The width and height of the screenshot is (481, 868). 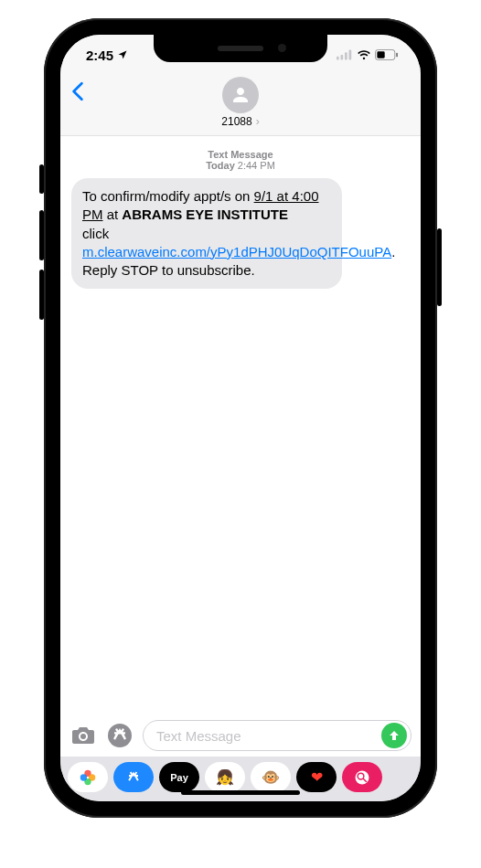 I want to click on send-button, so click(x=394, y=736).